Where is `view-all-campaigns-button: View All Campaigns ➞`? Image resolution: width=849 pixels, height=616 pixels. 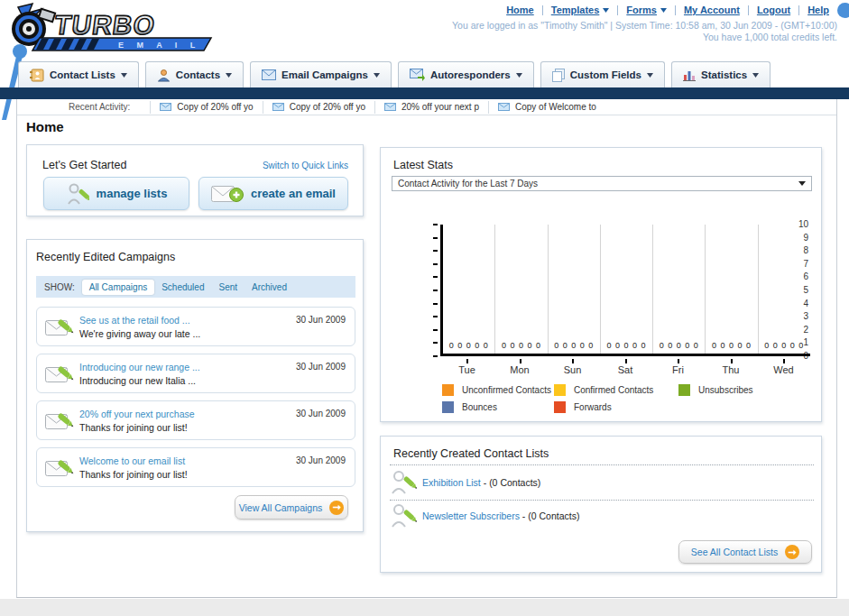
view-all-campaigns-button: View All Campaigns ➞ is located at coordinates (291, 507).